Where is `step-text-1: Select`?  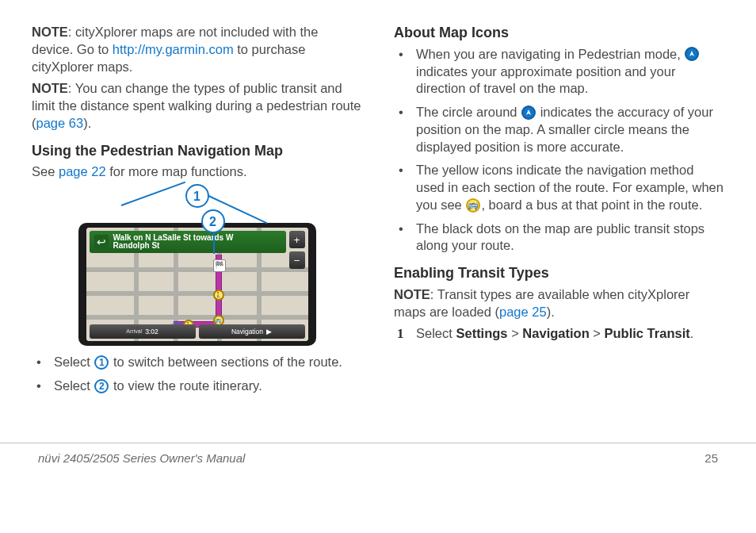 step-text-1: Select is located at coordinates (436, 333).